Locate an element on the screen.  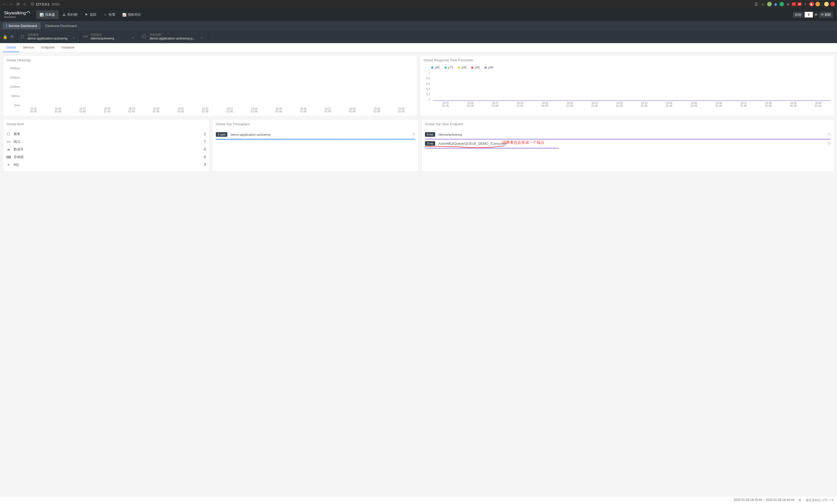
legend-item-p95: p95 is located at coordinates (476, 68).